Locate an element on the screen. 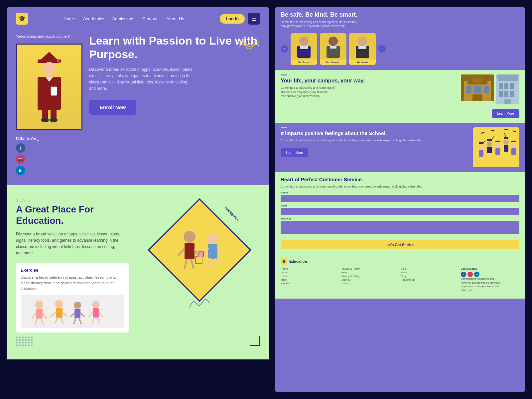 This screenshot has width=532, height=399. footer-link-contact: Contact is located at coordinates (370, 283).